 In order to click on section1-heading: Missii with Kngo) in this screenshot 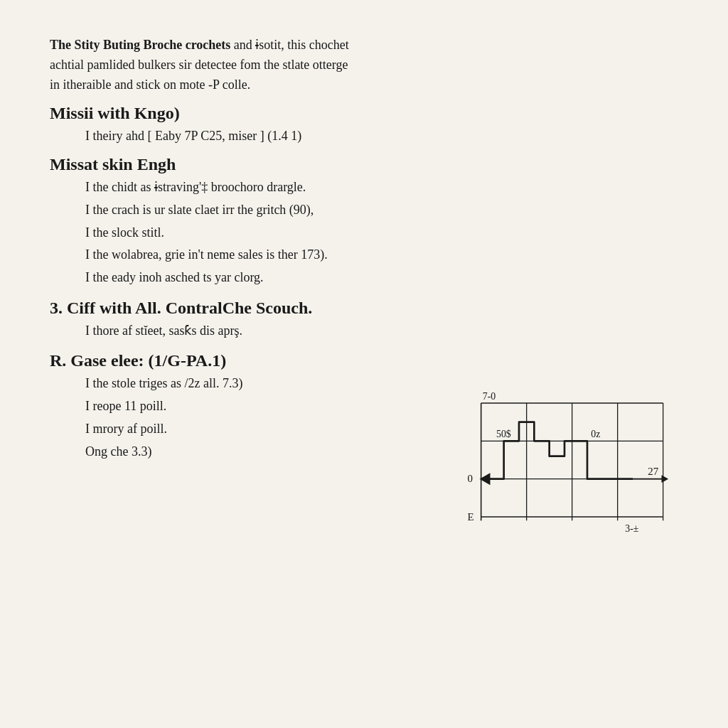, I will do `click(364, 114)`.